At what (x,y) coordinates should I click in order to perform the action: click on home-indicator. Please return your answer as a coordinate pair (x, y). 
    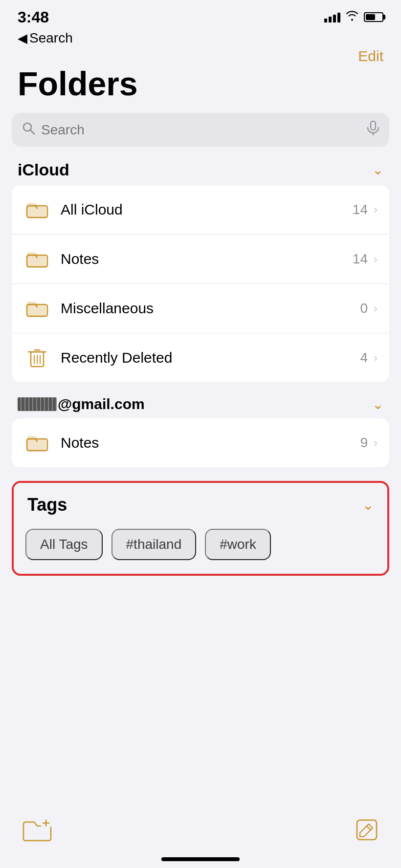
    Looking at the image, I should click on (200, 859).